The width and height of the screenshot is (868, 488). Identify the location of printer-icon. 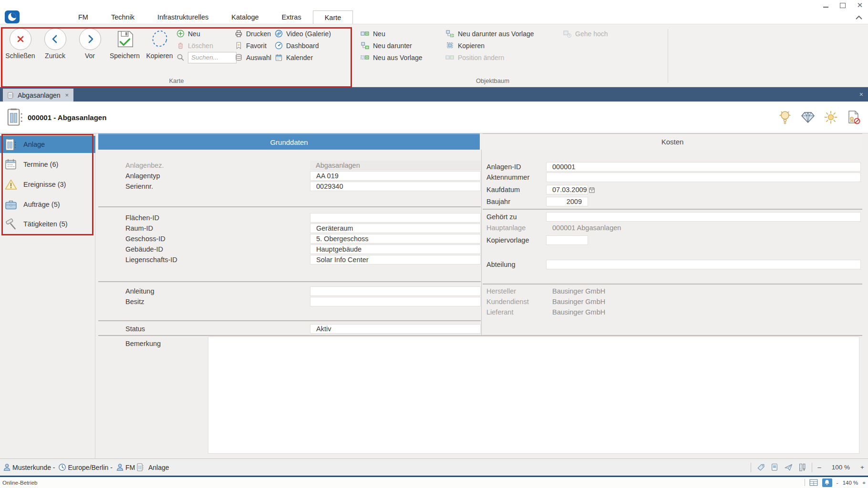
(238, 33).